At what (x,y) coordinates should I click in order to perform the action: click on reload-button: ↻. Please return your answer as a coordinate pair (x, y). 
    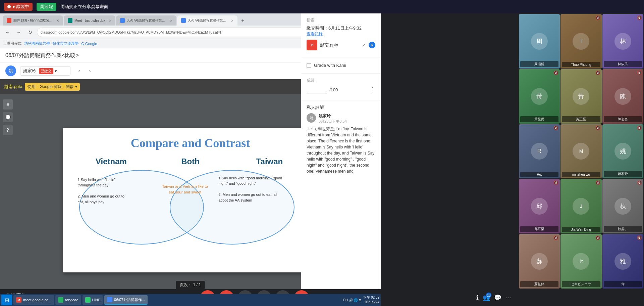
    Looking at the image, I should click on (30, 32).